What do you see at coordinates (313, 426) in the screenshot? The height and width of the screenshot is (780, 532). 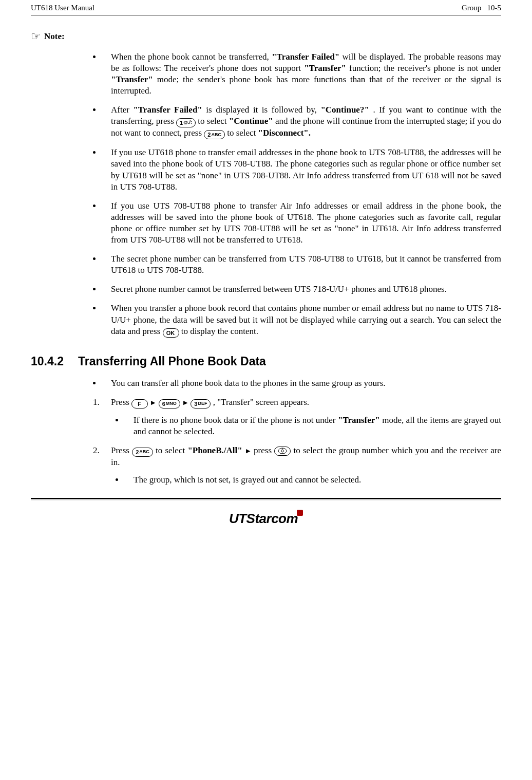 I see `step-1-sub: If there is no phone book data or if the…` at bounding box center [313, 426].